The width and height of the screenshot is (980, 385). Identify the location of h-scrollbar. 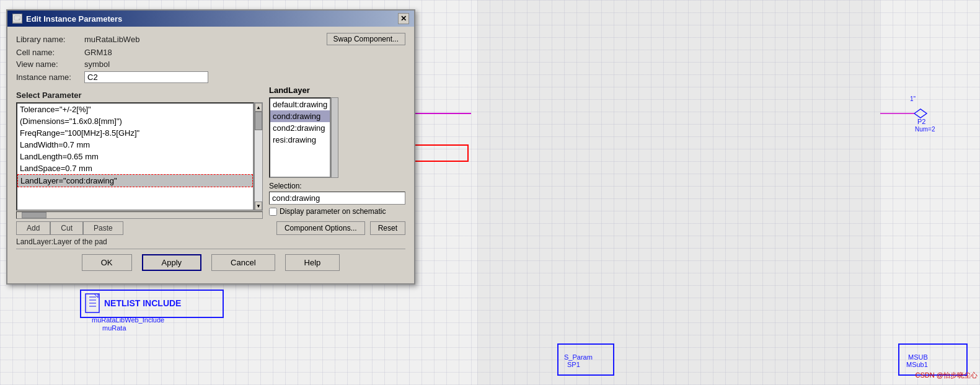
(139, 215).